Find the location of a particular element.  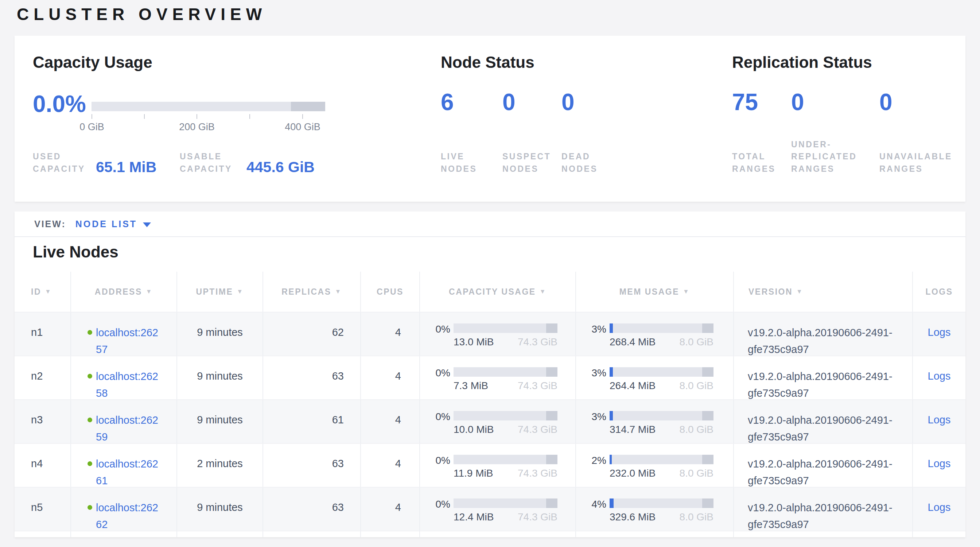

chevron-down-icon is located at coordinates (147, 225).